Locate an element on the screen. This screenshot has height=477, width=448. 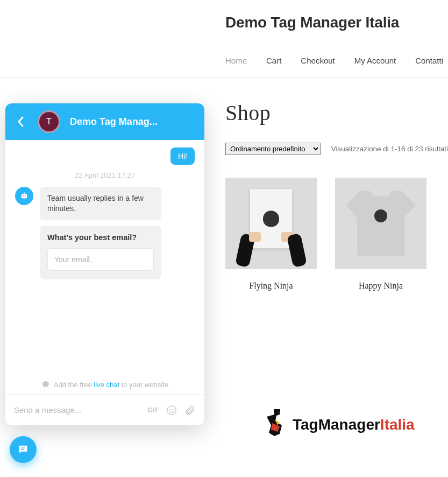
chat-title: Demo Tag Manag... is located at coordinates (114, 122).